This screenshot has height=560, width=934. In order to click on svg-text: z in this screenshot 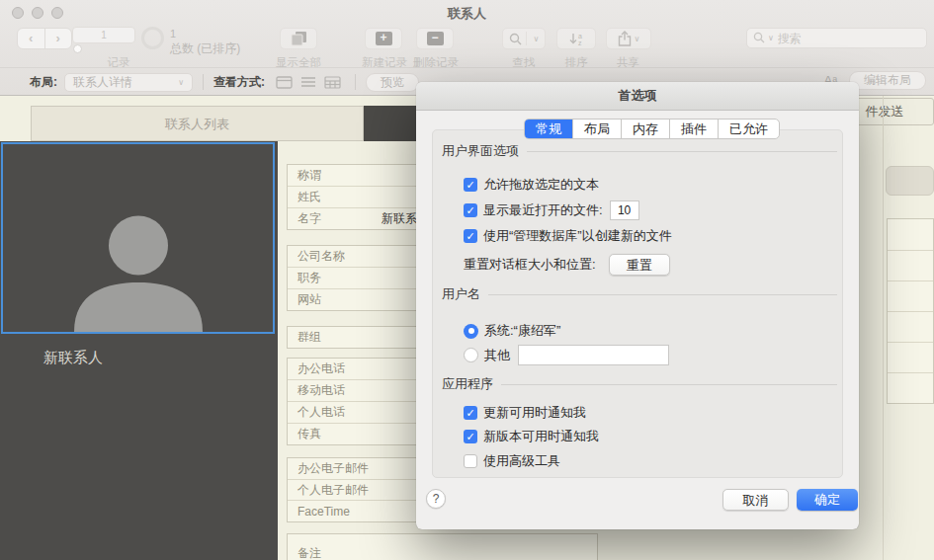, I will do `click(580, 43)`.